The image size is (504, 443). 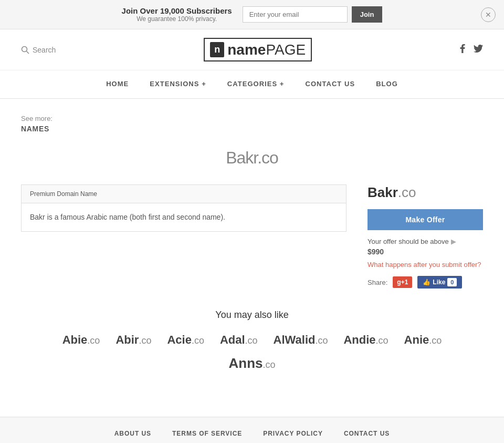 What do you see at coordinates (186, 340) in the screenshot?
I see `also-like-item-acie: Acie.co` at bounding box center [186, 340].